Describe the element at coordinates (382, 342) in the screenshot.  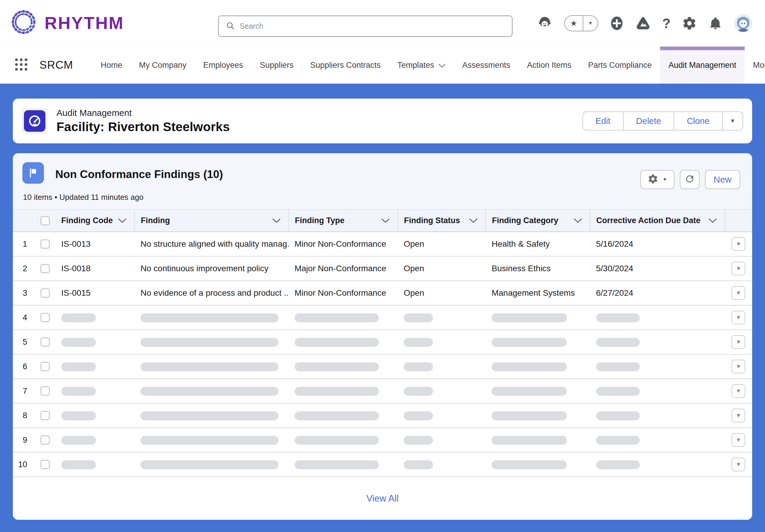
I see `table-row-loading: 5 ▼` at that location.